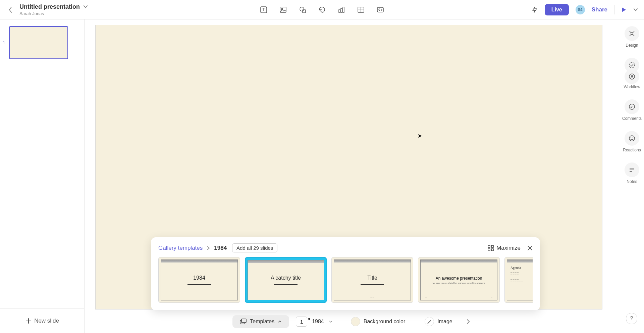  I want to click on chart-tool-icon, so click(341, 10).